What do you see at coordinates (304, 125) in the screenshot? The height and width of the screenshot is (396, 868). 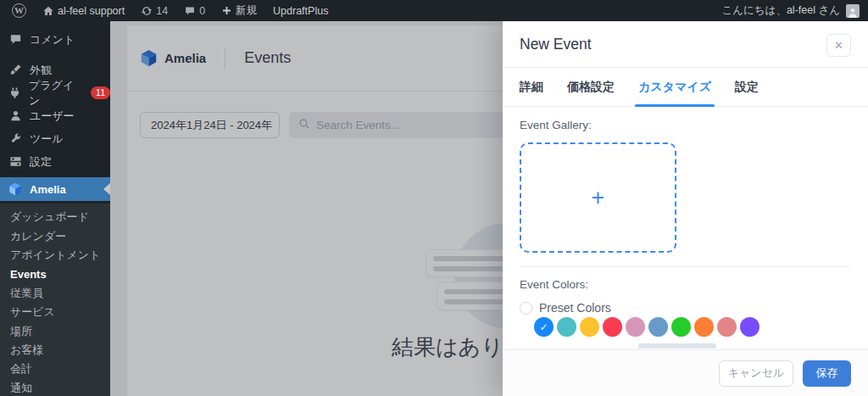 I see `search-icon` at bounding box center [304, 125].